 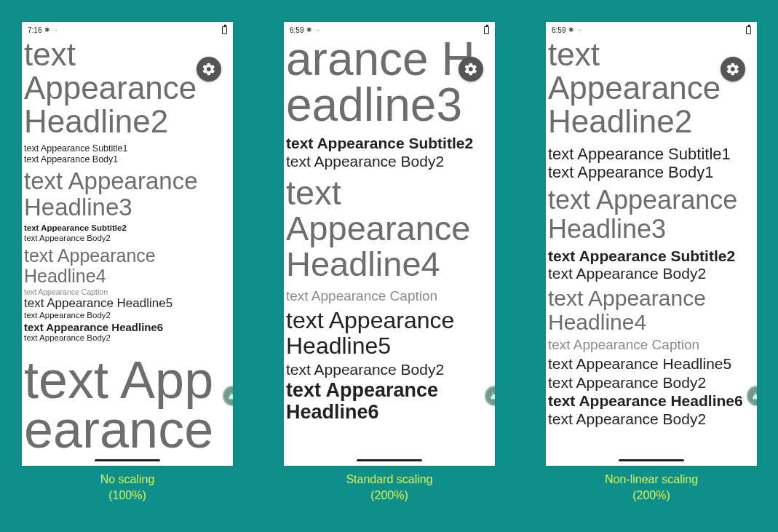 I want to click on panel-caption: Standard scaling (200%), so click(x=389, y=488).